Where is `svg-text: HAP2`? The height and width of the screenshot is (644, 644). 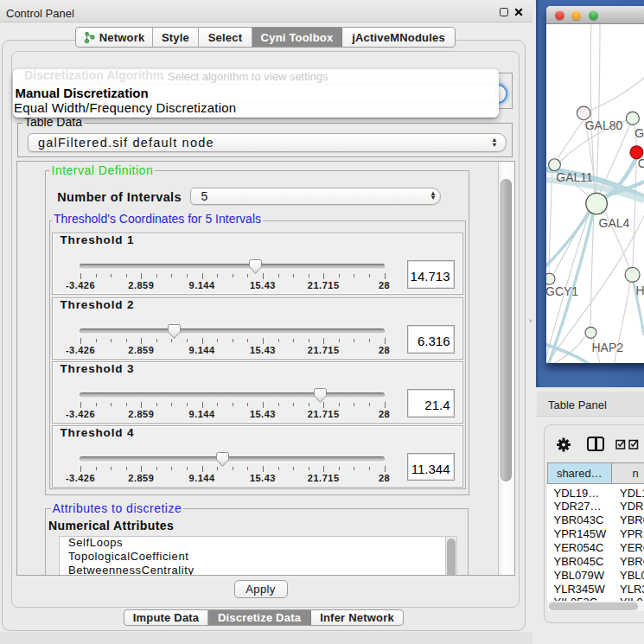
svg-text: HAP2 is located at coordinates (609, 348).